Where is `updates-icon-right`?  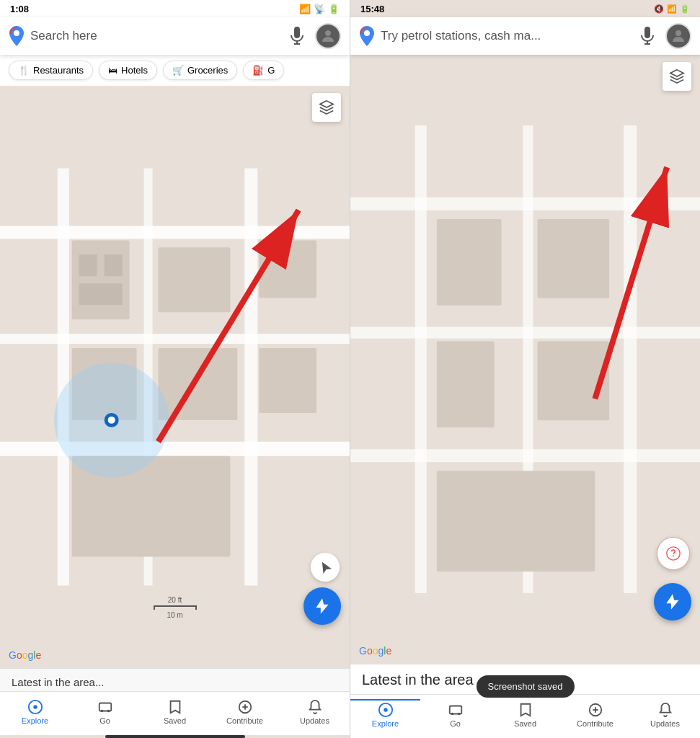 updates-icon-right is located at coordinates (665, 710).